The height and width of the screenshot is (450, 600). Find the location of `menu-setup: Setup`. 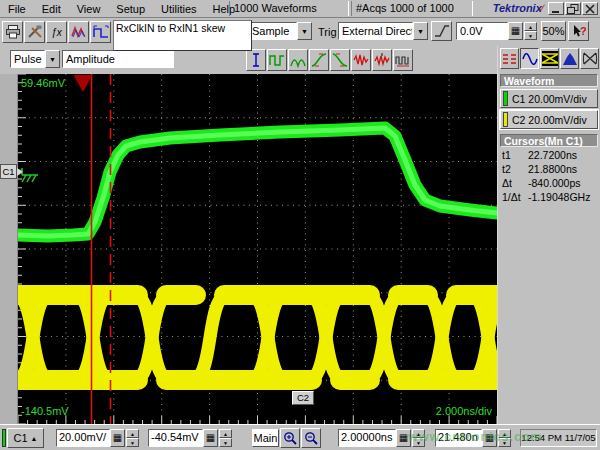

menu-setup: Setup is located at coordinates (130, 9).